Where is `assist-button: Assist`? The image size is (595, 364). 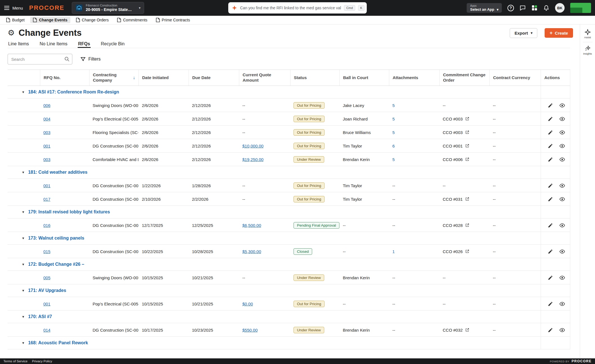
assist-button: Assist is located at coordinates (588, 34).